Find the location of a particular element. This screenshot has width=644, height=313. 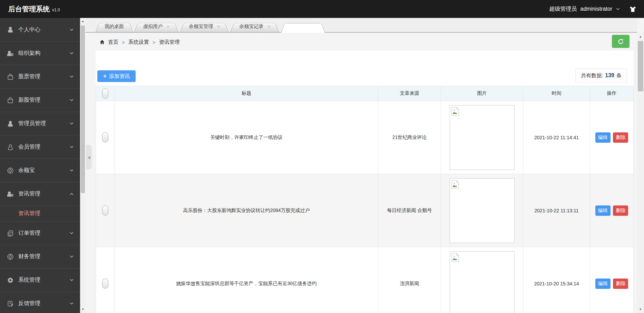

sidebar-item: 余额宝 is located at coordinates (40, 170).